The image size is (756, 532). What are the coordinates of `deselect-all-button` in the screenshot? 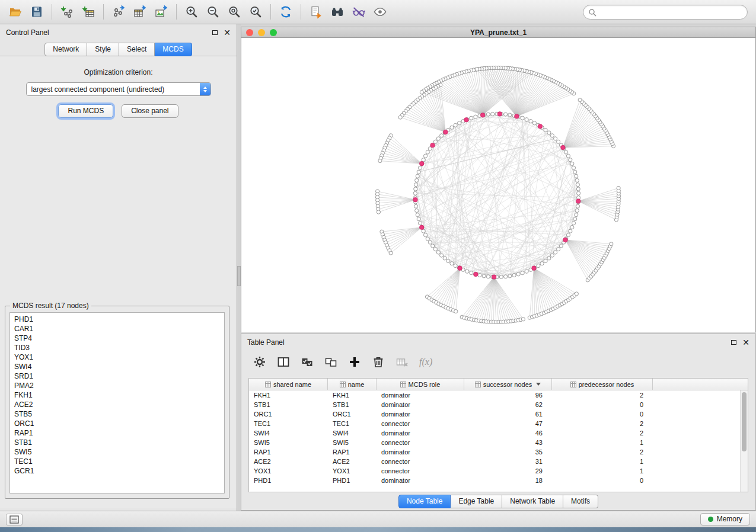 It's located at (331, 362).